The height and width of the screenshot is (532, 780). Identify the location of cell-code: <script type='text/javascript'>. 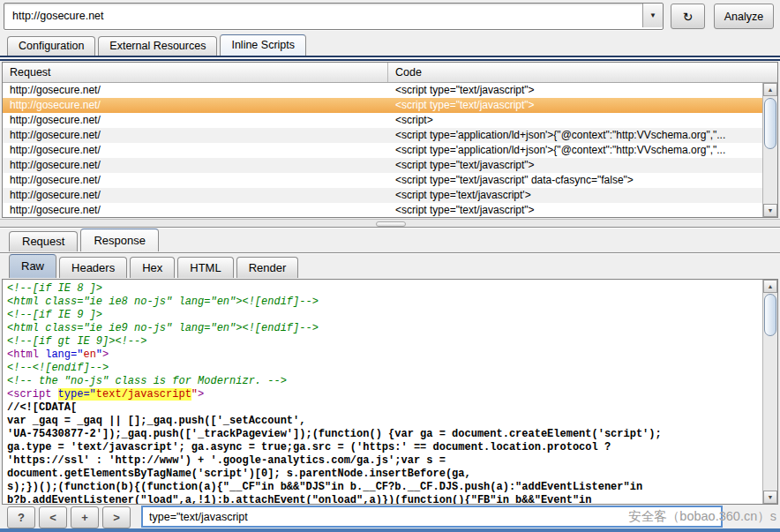
(575, 196).